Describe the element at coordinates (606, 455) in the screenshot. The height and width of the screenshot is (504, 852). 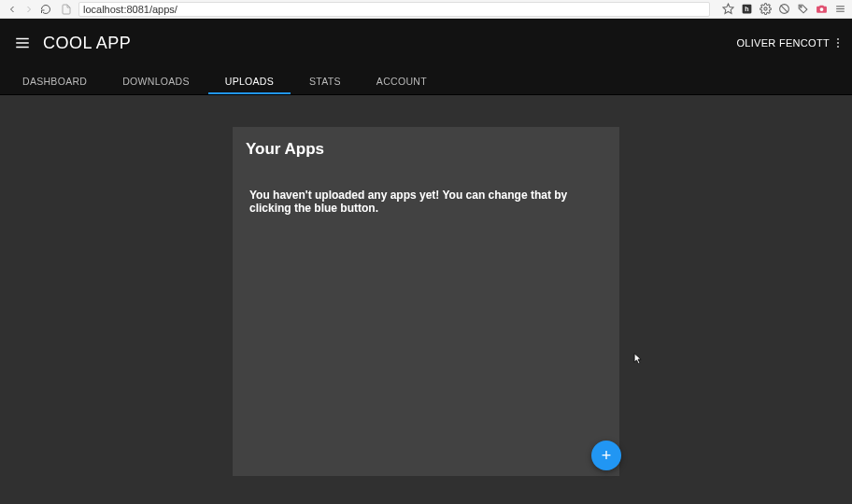
I see `add-app-button: +` at that location.